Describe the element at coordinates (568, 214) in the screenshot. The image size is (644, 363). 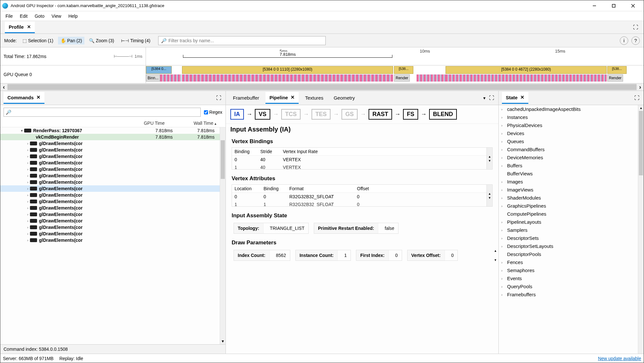
I see `state-item: ComputePipelines` at that location.